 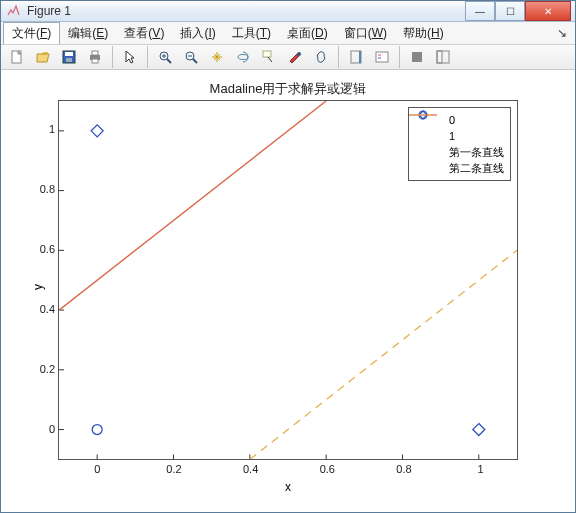 What do you see at coordinates (43, 57) in the screenshot?
I see `open-icon` at bounding box center [43, 57].